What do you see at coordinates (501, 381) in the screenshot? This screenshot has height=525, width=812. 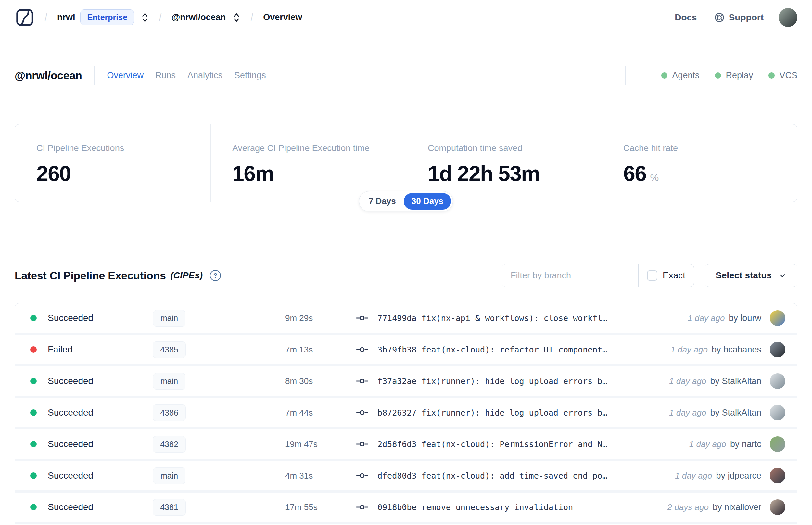 I see `commit-cell: f37a32ae fix(runner): hide log upload er…` at bounding box center [501, 381].